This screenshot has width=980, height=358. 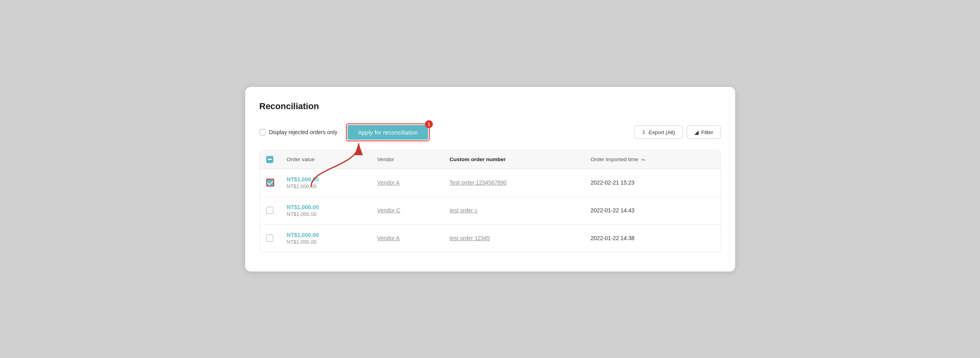 What do you see at coordinates (513, 210) in the screenshot?
I see `row-custom-order-2: test order c` at bounding box center [513, 210].